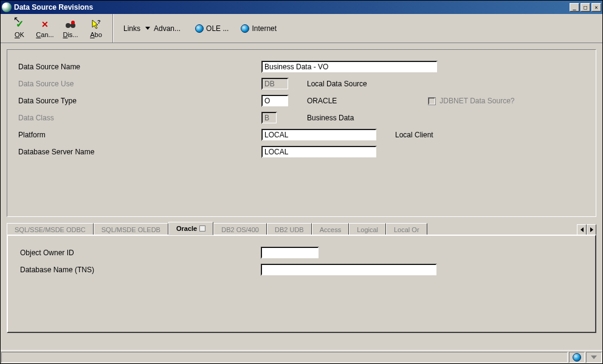 This screenshot has width=603, height=364. I want to click on dsuse-desc: Local Data Source, so click(337, 84).